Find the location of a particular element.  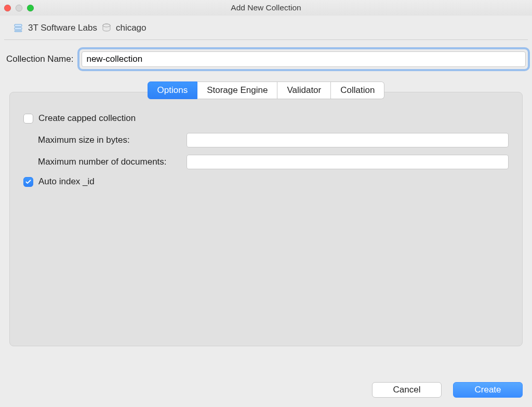

cancel-button: Cancel is located at coordinates (407, 390).